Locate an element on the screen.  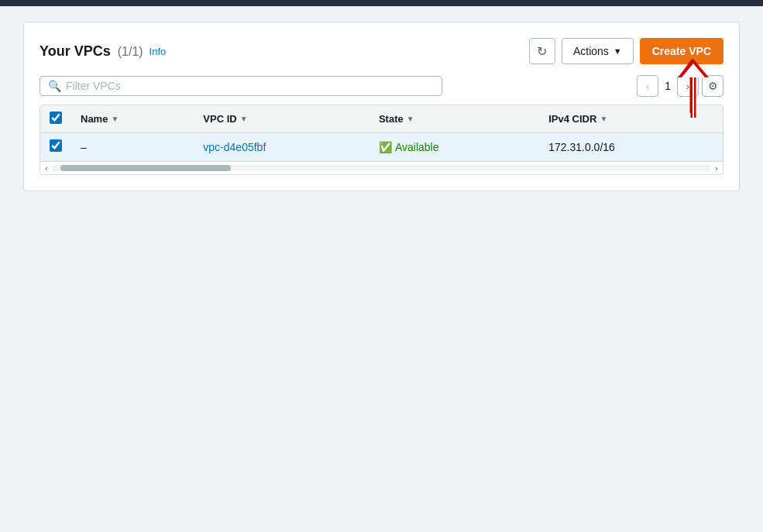
header-checkbox-col is located at coordinates (56, 119).